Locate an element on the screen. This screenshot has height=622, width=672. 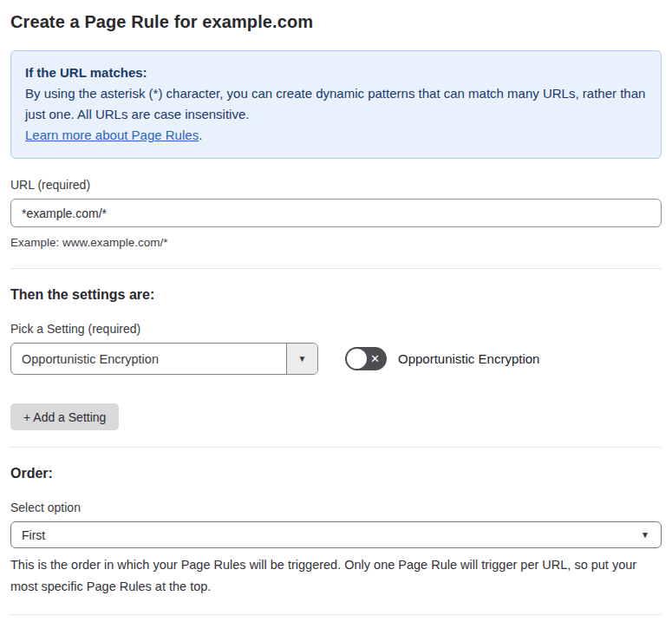
opportunistic-encryption-toggle: ✕ is located at coordinates (366, 359).